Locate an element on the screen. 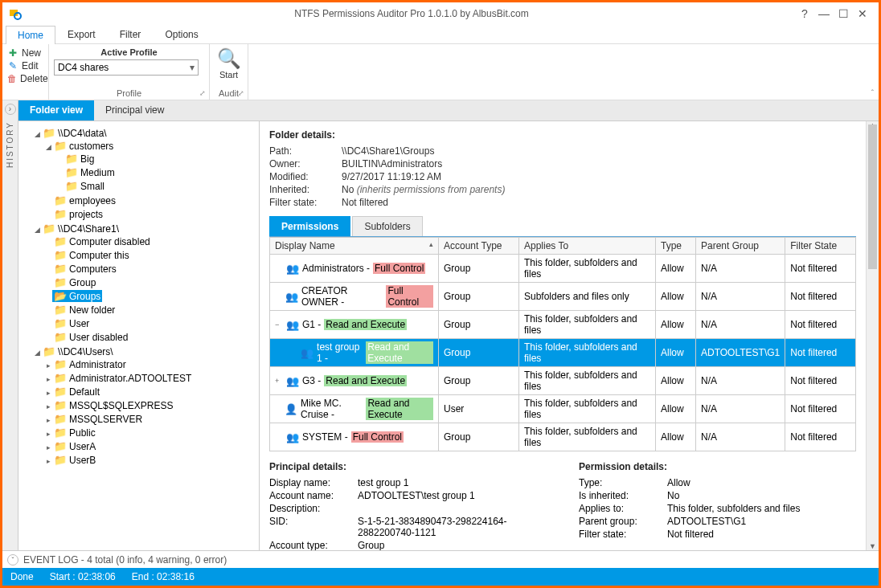  vertical-scrollbar: ▲ ▼ is located at coordinates (872, 336).